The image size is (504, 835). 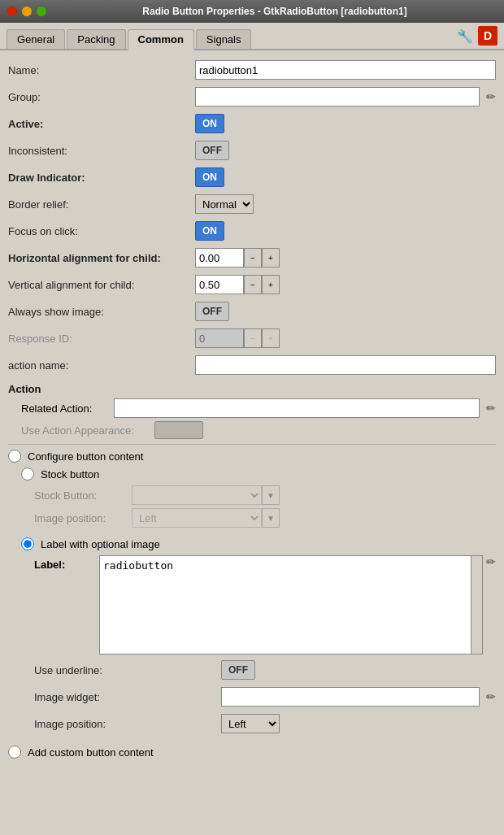 I want to click on image-widget-control: ✏, so click(x=358, y=697).